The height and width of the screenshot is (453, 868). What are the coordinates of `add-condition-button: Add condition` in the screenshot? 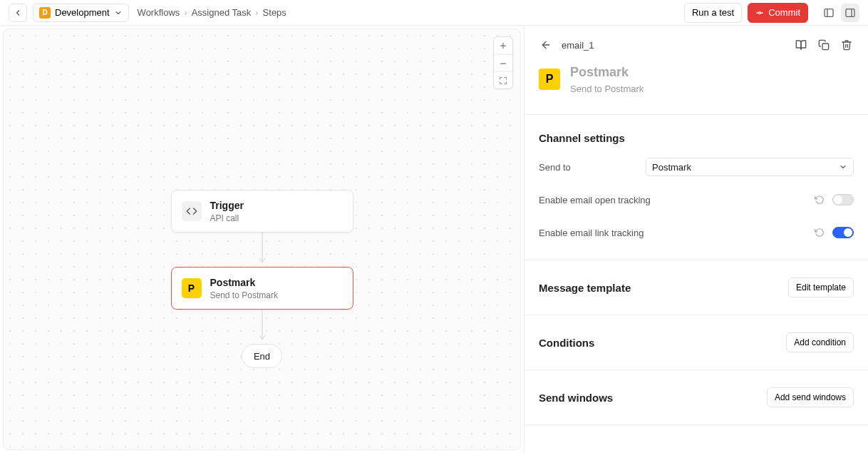 It's located at (820, 342).